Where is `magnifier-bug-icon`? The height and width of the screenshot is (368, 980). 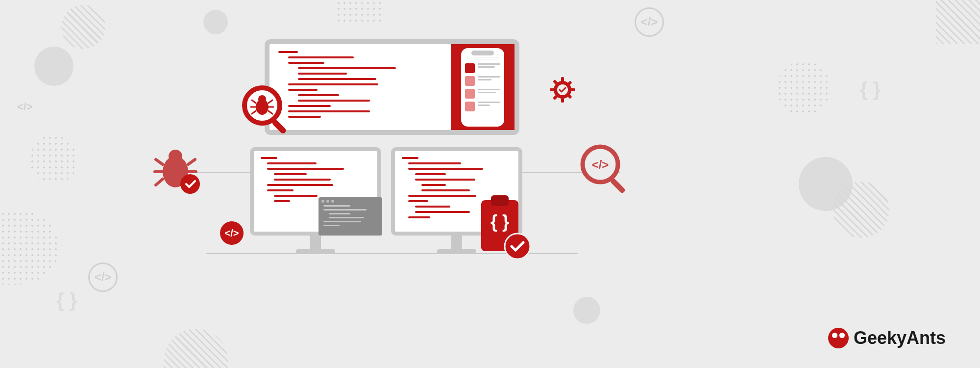
magnifier-bug-icon is located at coordinates (267, 111).